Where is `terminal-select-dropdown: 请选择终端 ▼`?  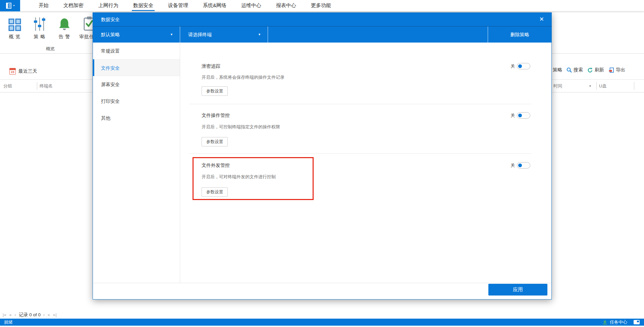
terminal-select-dropdown: 请选择终端 ▼ is located at coordinates (224, 35).